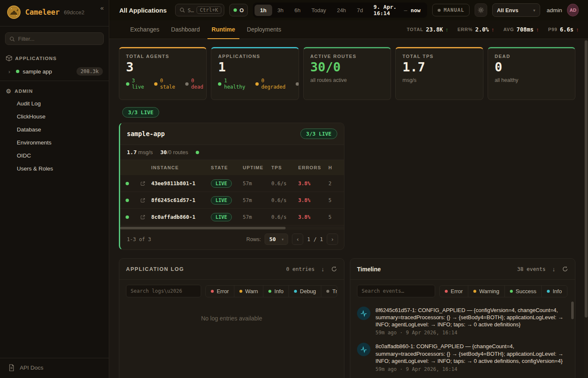  What do you see at coordinates (12, 39) in the screenshot?
I see `search-icon` at bounding box center [12, 39].